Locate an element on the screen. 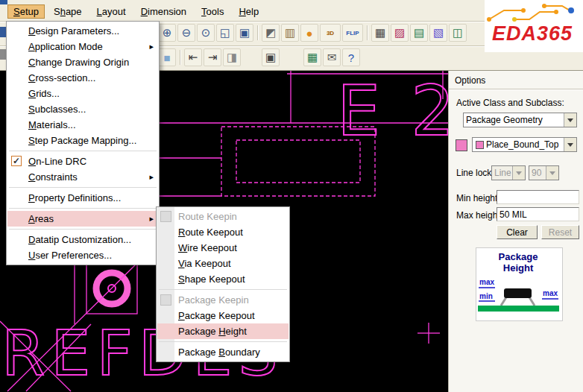 The width and height of the screenshot is (583, 392). menubar-tools: Tools is located at coordinates (212, 12).